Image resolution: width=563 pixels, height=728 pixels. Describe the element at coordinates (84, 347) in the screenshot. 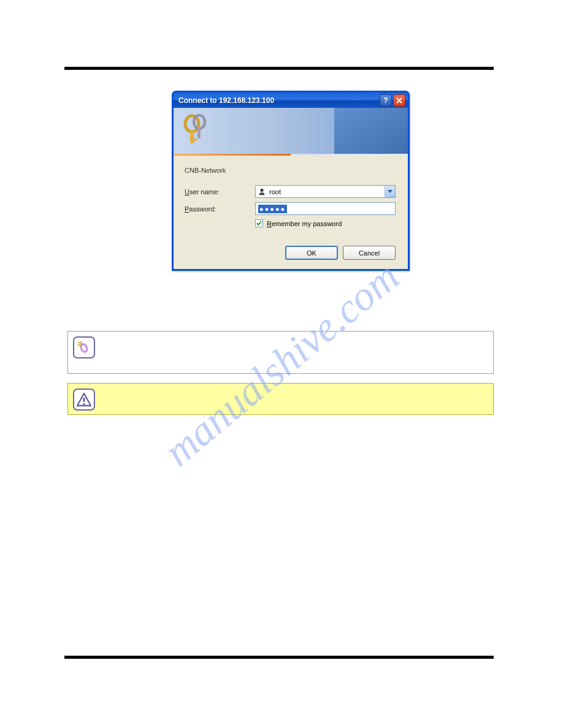

I see `tip-icon` at that location.